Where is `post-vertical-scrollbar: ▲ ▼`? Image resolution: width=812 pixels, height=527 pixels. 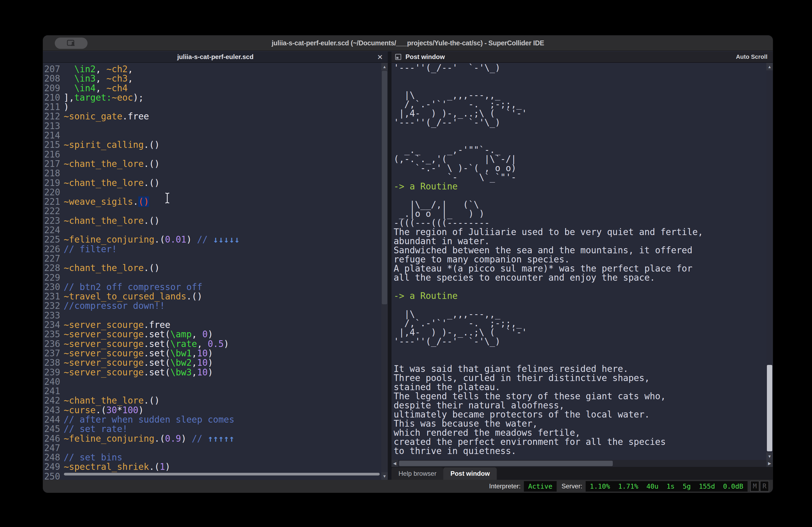 post-vertical-scrollbar: ▲ ▼ is located at coordinates (770, 261).